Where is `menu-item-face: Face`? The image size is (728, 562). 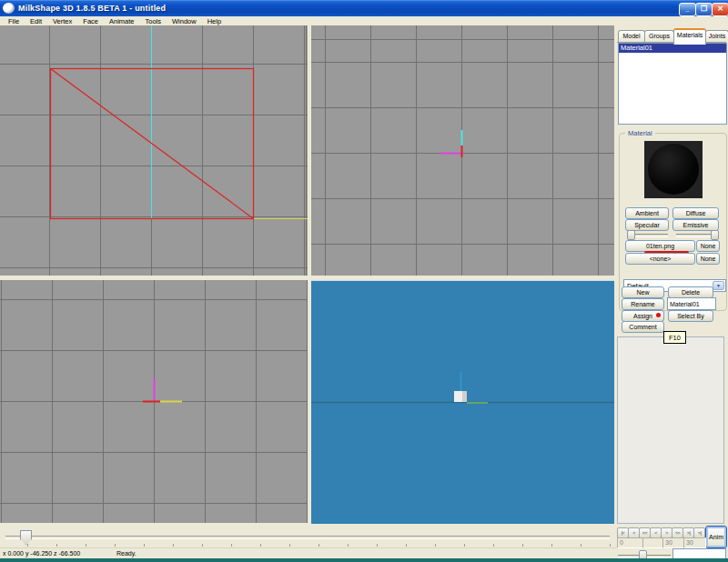 menu-item-face: Face is located at coordinates (91, 22).